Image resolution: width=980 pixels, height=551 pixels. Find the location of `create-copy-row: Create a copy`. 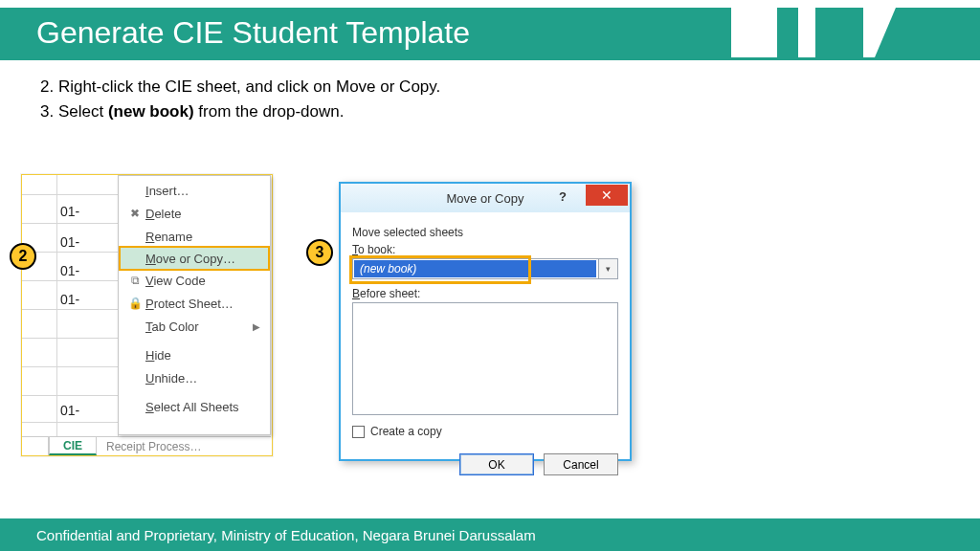

create-copy-row: Create a copy is located at coordinates (485, 431).